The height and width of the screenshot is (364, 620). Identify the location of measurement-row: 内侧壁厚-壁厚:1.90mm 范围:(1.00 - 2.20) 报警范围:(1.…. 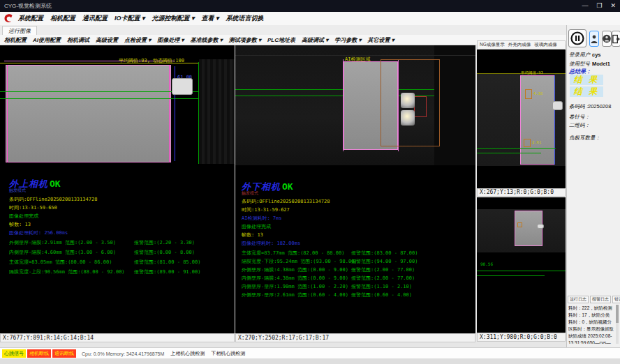
(355, 287).